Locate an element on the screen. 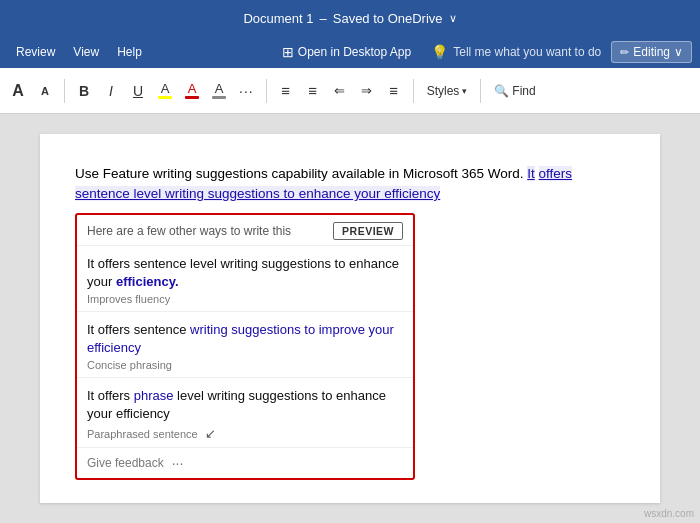 The image size is (700, 523). menu-items-left: Review View Help is located at coordinates (79, 52).